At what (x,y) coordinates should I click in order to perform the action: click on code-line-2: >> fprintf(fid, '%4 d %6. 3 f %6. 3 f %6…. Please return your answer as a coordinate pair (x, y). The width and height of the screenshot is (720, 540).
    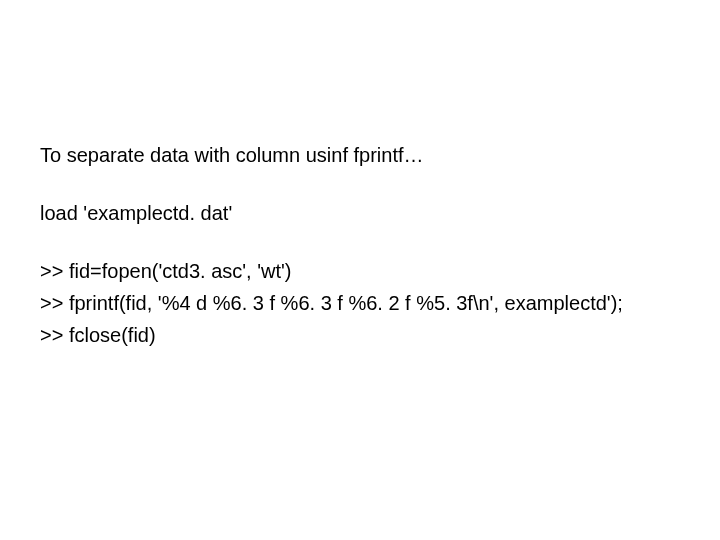
    Looking at the image, I should click on (360, 303).